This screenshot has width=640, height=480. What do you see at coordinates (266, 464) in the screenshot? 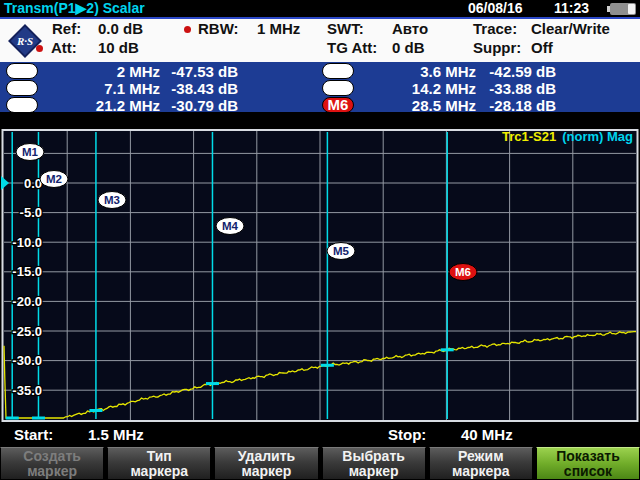
I see `softkey-delete-marker: Удалитьмаркер` at bounding box center [266, 464].